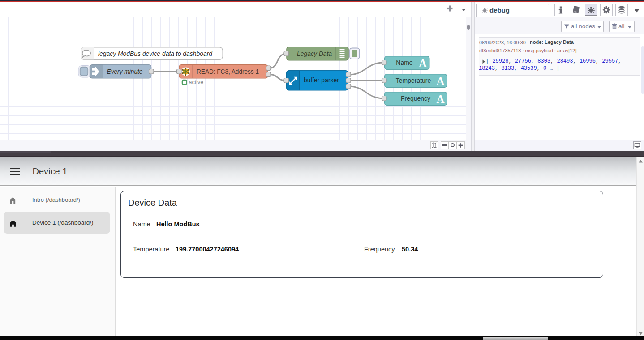 This screenshot has width=644, height=340. What do you see at coordinates (416, 98) in the screenshot?
I see `svg-text: Frequency` at bounding box center [416, 98].